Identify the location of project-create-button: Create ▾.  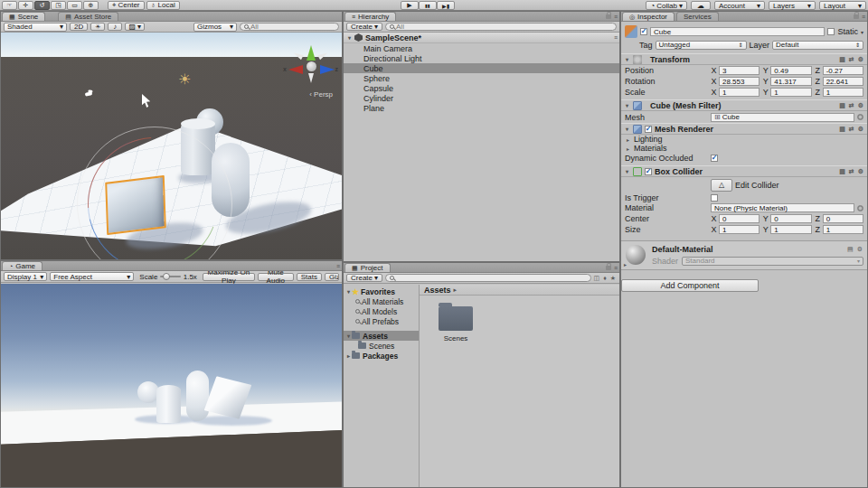
(364, 278).